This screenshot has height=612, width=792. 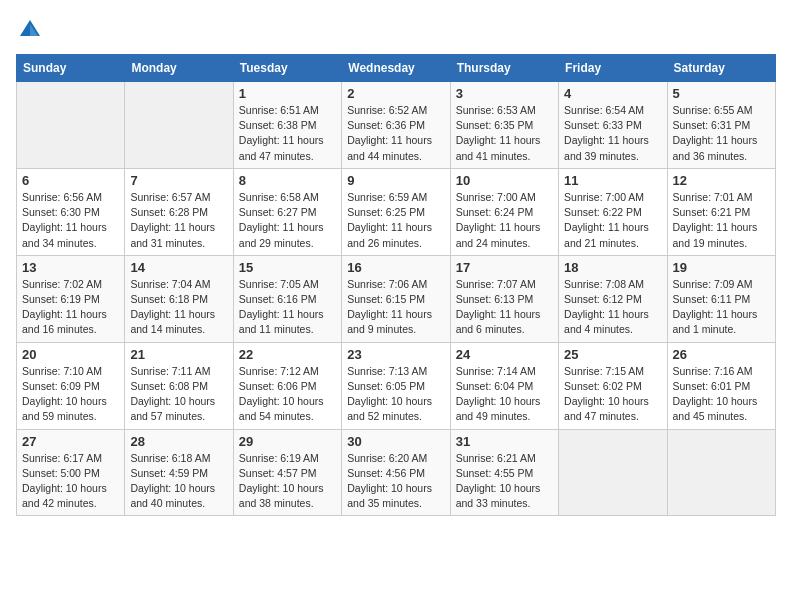 What do you see at coordinates (721, 126) in the screenshot?
I see `day-cell: 5Sunrise: 6:55 AMSunset: 6:31 PMDaylight…` at bounding box center [721, 126].